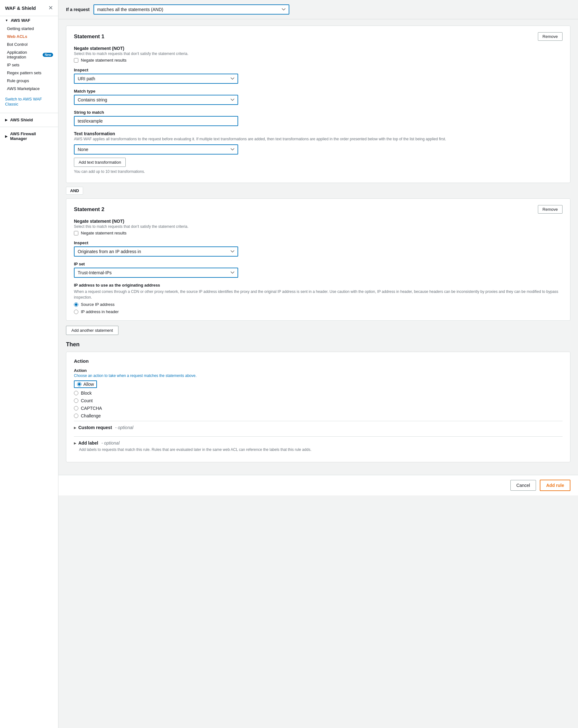 This screenshot has width=578, height=728. I want to click on action-block-row: Block, so click(318, 393).